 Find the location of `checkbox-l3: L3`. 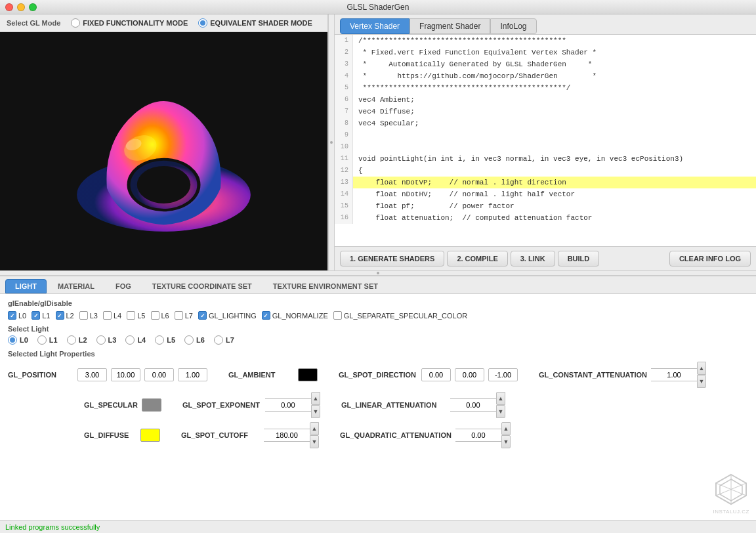

checkbox-l3: L3 is located at coordinates (89, 315).